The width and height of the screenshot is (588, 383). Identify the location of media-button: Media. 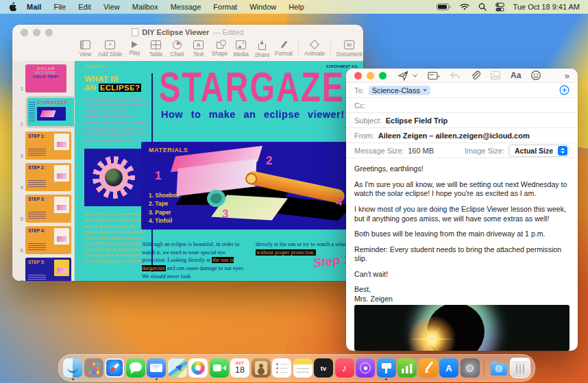
(241, 49).